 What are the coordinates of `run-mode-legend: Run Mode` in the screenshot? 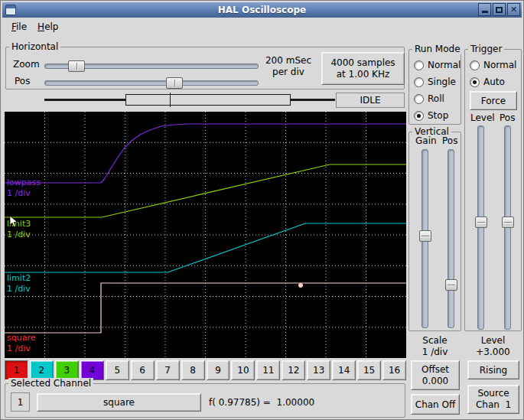 It's located at (438, 49).